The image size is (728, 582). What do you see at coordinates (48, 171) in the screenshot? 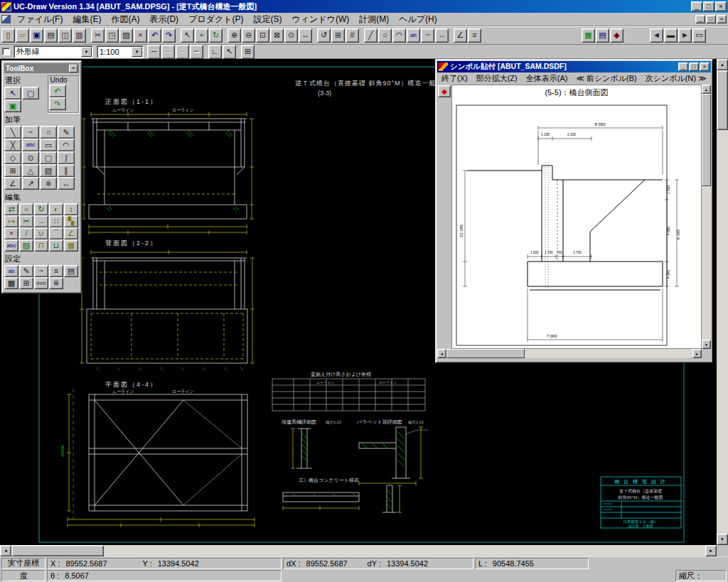
I see `hatch-tool-icon: ▧` at bounding box center [48, 171].